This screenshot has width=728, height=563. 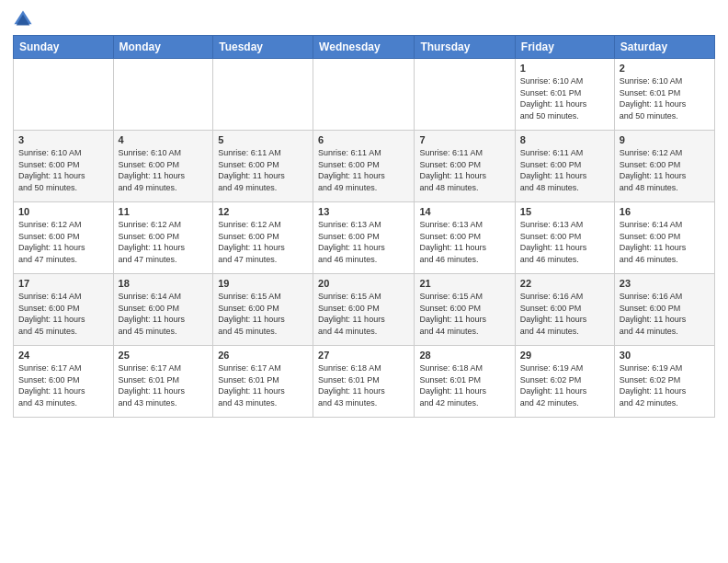 What do you see at coordinates (23, 19) in the screenshot?
I see `logo-icon` at bounding box center [23, 19].